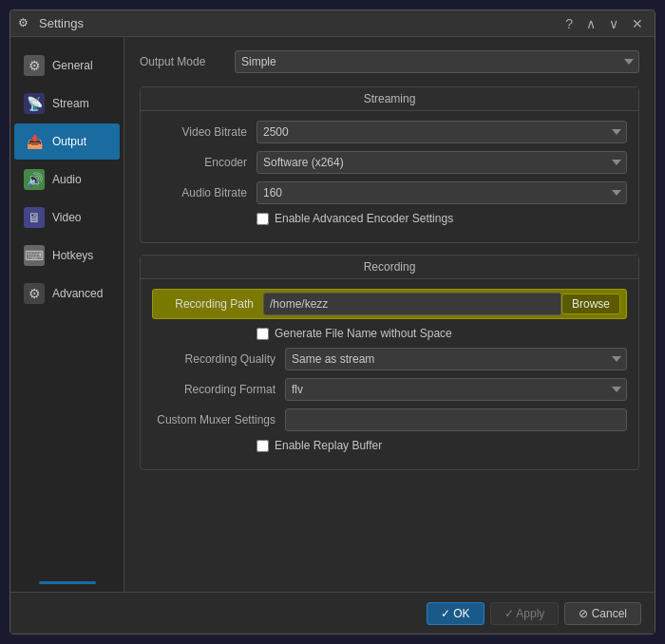  What do you see at coordinates (262, 446) in the screenshot?
I see `replay-buffer-checkbox` at bounding box center [262, 446].